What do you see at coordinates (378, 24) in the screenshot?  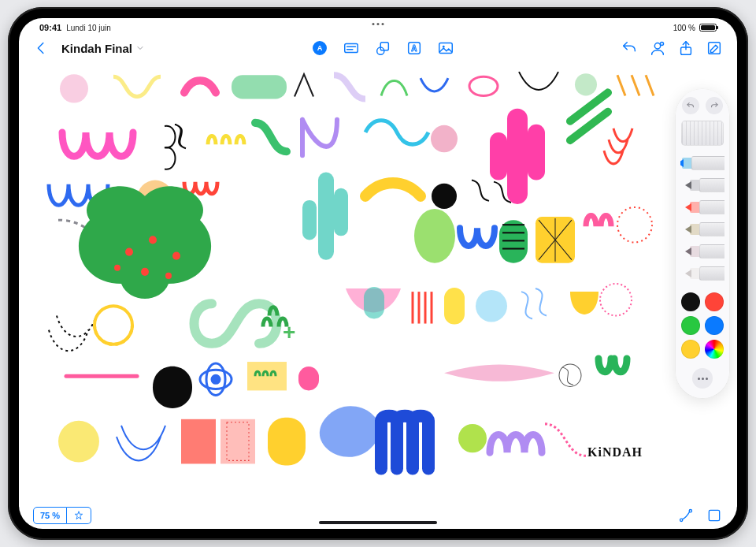 I see `multitask-dots-icon` at bounding box center [378, 24].